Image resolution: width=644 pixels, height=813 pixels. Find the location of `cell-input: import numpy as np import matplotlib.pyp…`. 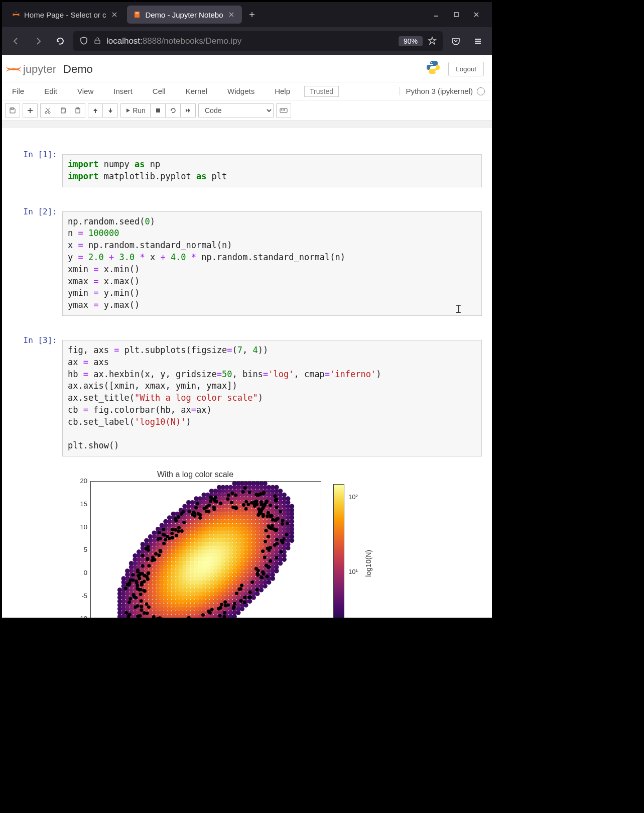

cell-input: import numpy as np import matplotlib.pyp… is located at coordinates (272, 171).